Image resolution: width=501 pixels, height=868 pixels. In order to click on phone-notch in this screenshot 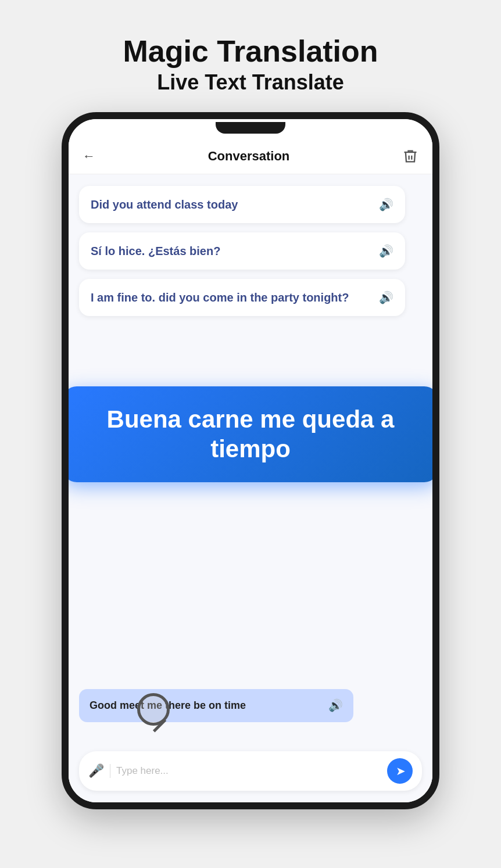, I will do `click(250, 128)`.